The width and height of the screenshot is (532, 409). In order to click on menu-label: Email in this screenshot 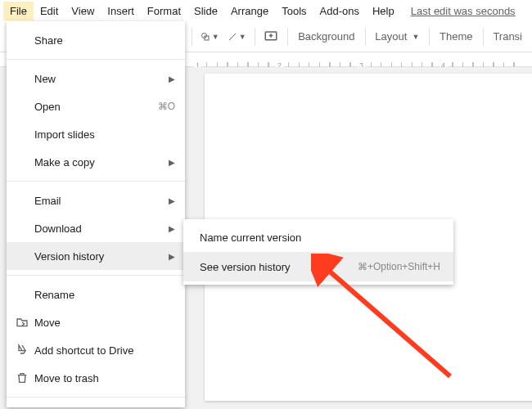, I will do `click(100, 201)`.